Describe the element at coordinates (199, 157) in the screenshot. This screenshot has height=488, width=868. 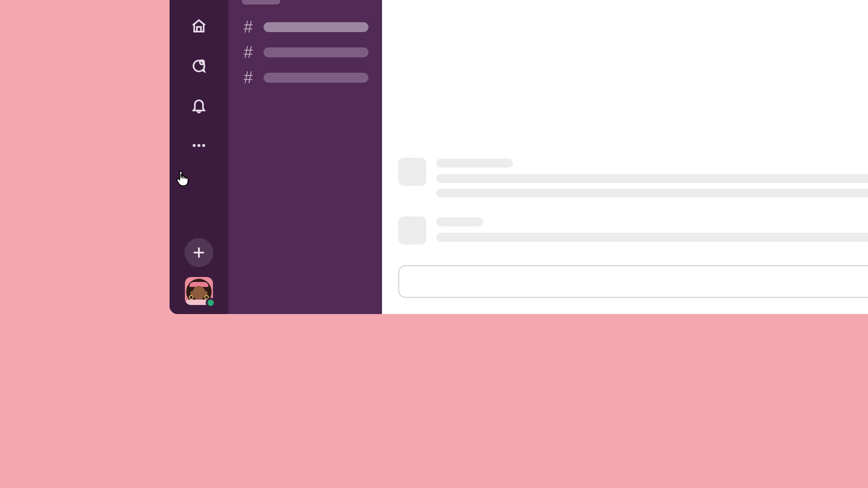
I see `nav-rail` at that location.